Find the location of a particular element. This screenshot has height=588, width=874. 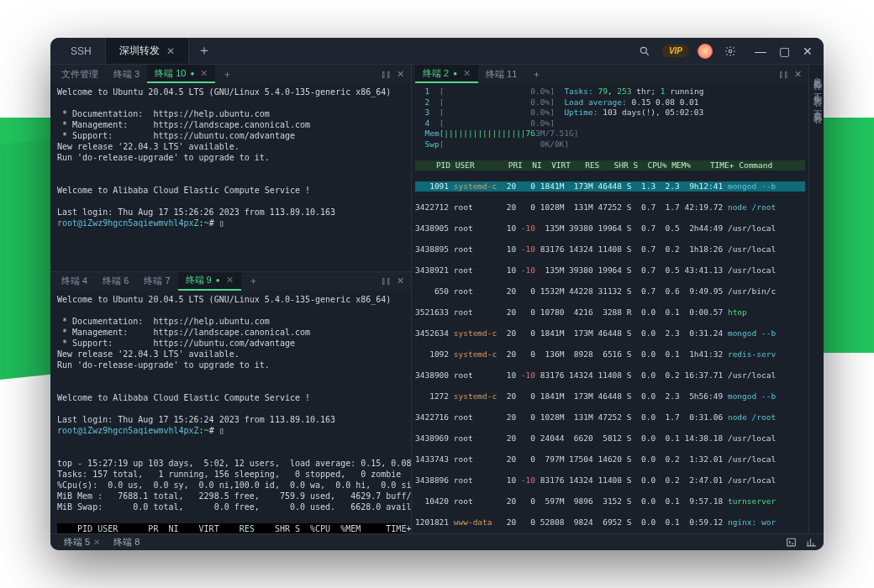

stats-icon is located at coordinates (811, 543).